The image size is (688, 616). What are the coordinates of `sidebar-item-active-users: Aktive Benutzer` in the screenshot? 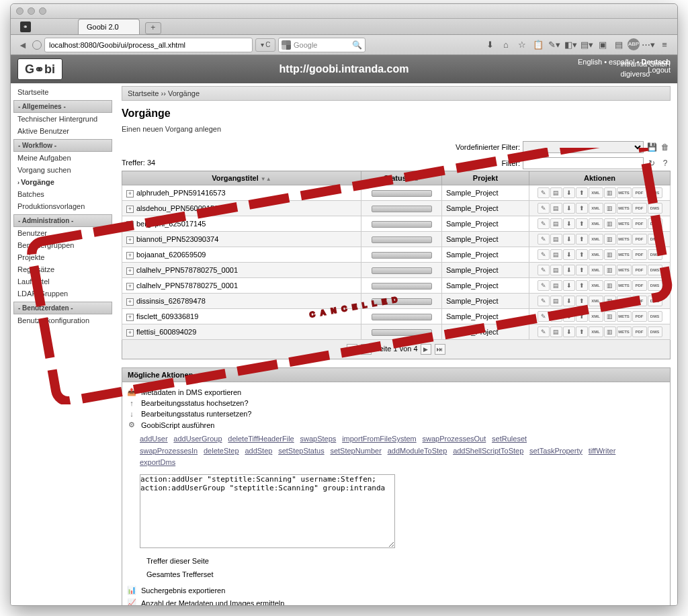 It's located at (63, 131).